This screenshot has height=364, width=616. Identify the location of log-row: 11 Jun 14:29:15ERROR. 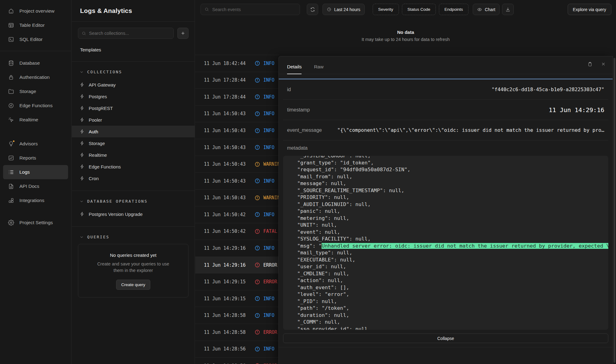
(237, 282).